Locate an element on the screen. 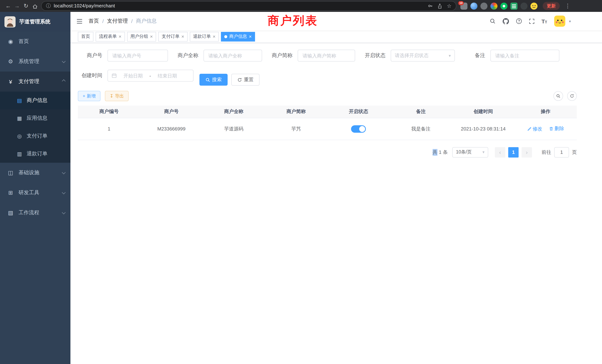 This screenshot has width=602, height=364. merchant-card-icon: ▤ is located at coordinates (20, 100).